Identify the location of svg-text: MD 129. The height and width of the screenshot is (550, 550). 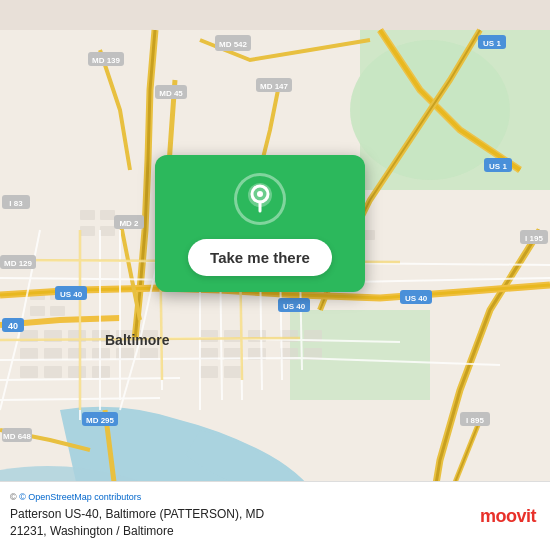
(18, 264).